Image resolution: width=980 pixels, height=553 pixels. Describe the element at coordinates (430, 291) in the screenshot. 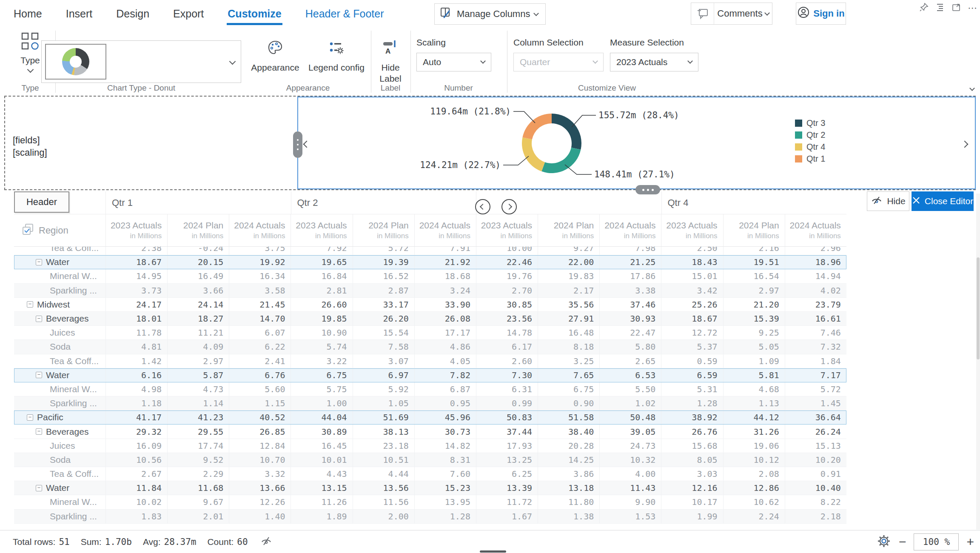

I see `table-row: Sparkling ...3.733.663.582.812.873.242.7…` at that location.